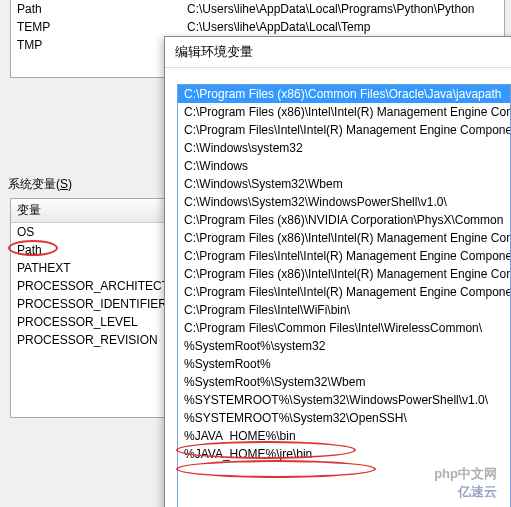  What do you see at coordinates (342, 9) in the screenshot?
I see `user-var-value: C:\Users\lihe\AppData\Local\Programs\Pyt…` at bounding box center [342, 9].